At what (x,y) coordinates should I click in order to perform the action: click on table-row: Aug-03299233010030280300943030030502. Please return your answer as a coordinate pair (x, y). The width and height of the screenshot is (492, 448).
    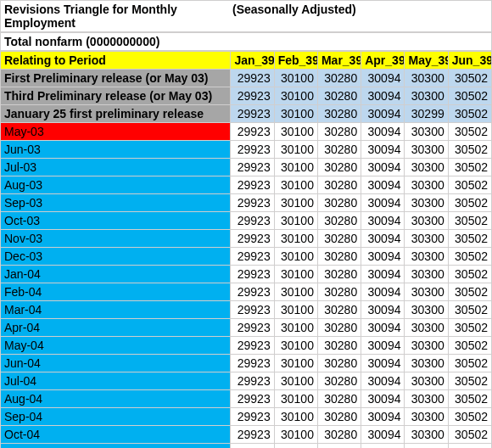
    Looking at the image, I should click on (246, 185).